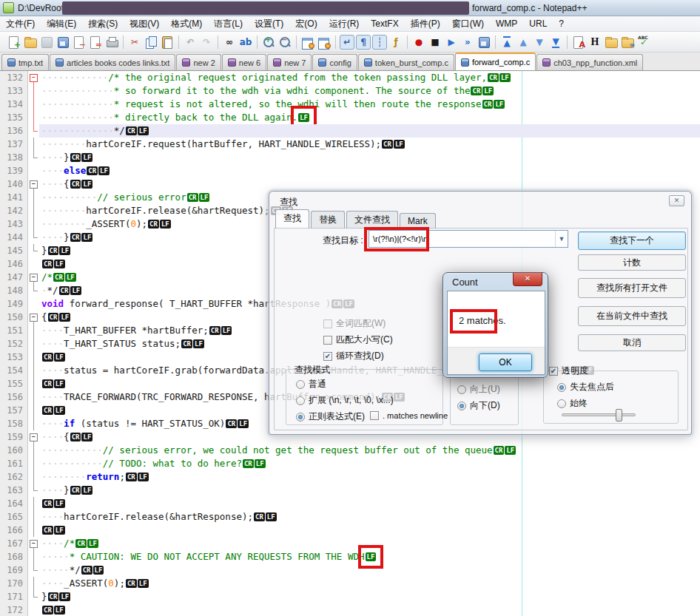  What do you see at coordinates (479, 389) in the screenshot?
I see `direction-up-radio: 向上(U)` at bounding box center [479, 389].